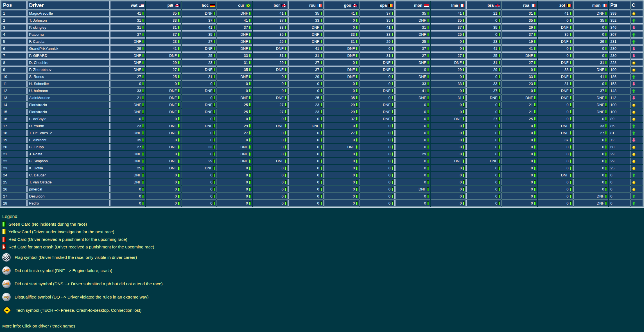 This screenshot has height=332, width=644. Describe the element at coordinates (38, 140) in the screenshot. I see `driver-name-link: L. Albrecht` at that location.